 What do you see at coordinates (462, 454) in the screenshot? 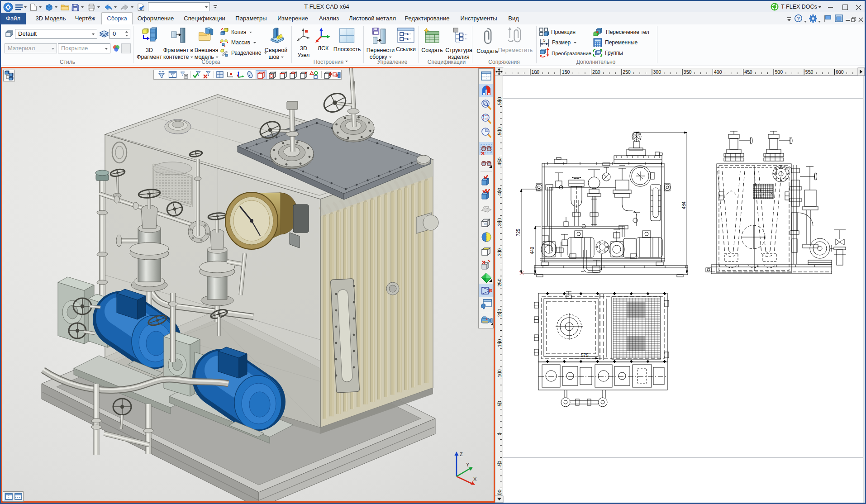
I see `svg-text: Z` at bounding box center [462, 454].